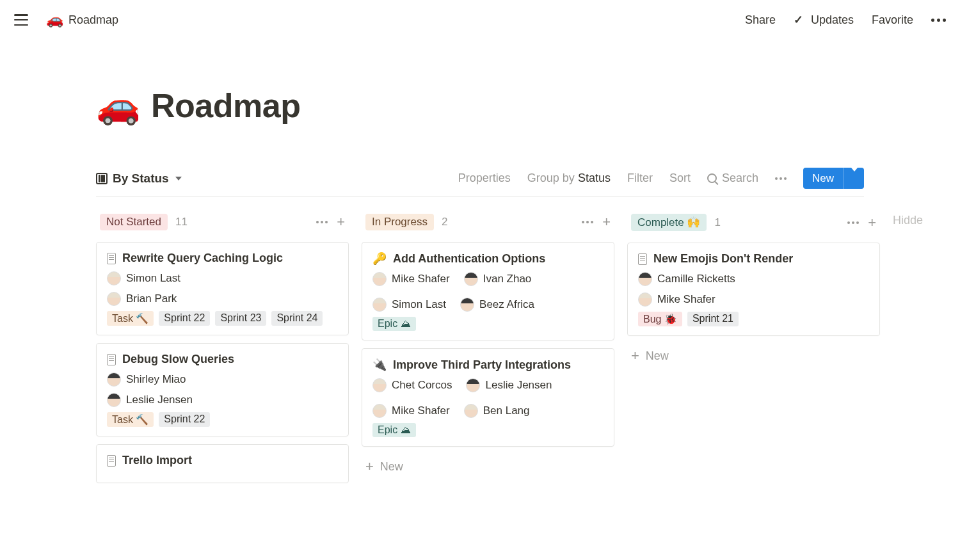  I want to click on share-button: Share, so click(760, 20).